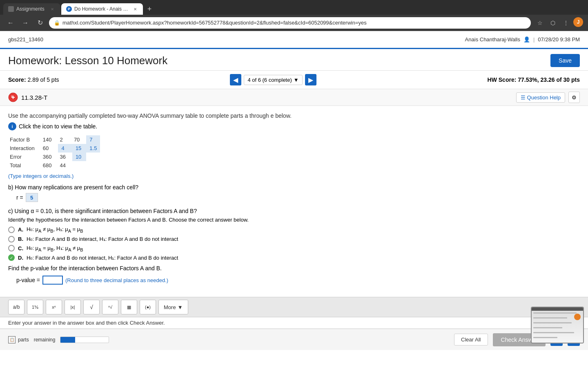  I want to click on radio-d: ✓, so click(11, 258).